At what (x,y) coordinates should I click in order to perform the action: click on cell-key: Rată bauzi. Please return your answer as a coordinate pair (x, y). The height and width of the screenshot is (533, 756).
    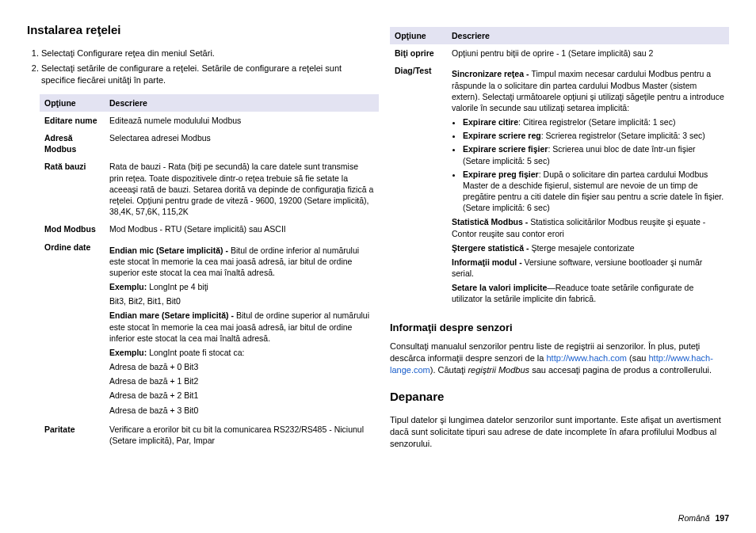
    Looking at the image, I should click on (72, 188).